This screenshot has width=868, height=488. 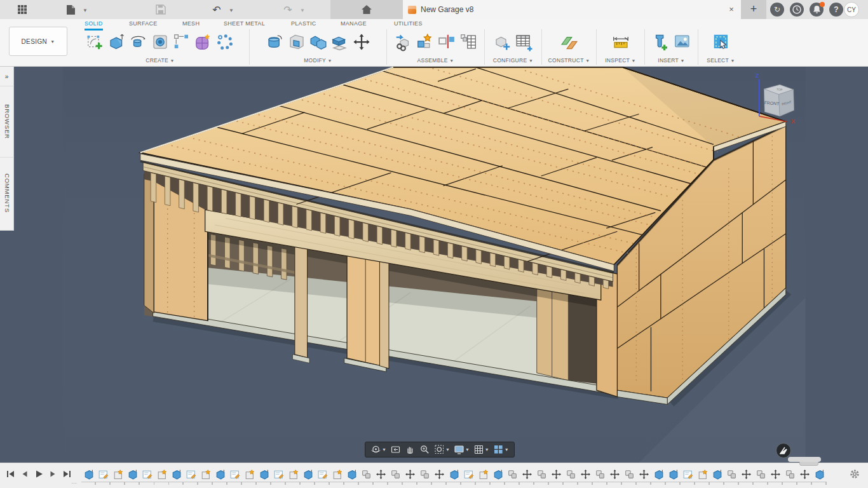 What do you see at coordinates (161, 10) in the screenshot?
I see `save-icon` at bounding box center [161, 10].